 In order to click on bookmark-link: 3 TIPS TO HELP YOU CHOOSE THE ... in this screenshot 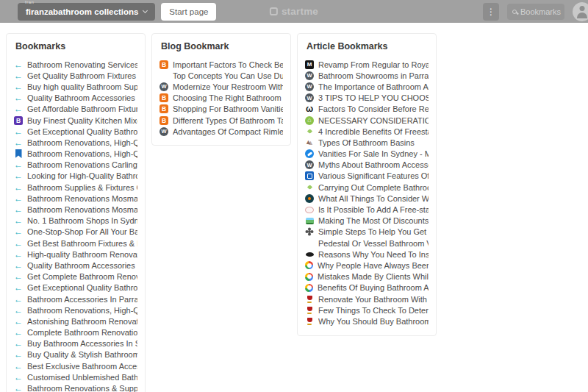, I will do `click(367, 99)`.